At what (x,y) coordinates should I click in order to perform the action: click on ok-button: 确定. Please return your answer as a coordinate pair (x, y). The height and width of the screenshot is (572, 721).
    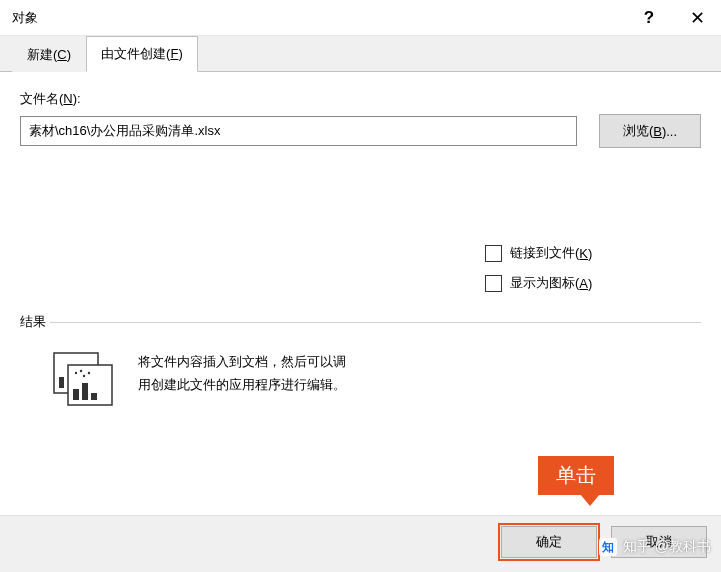
    Looking at the image, I should click on (549, 542).